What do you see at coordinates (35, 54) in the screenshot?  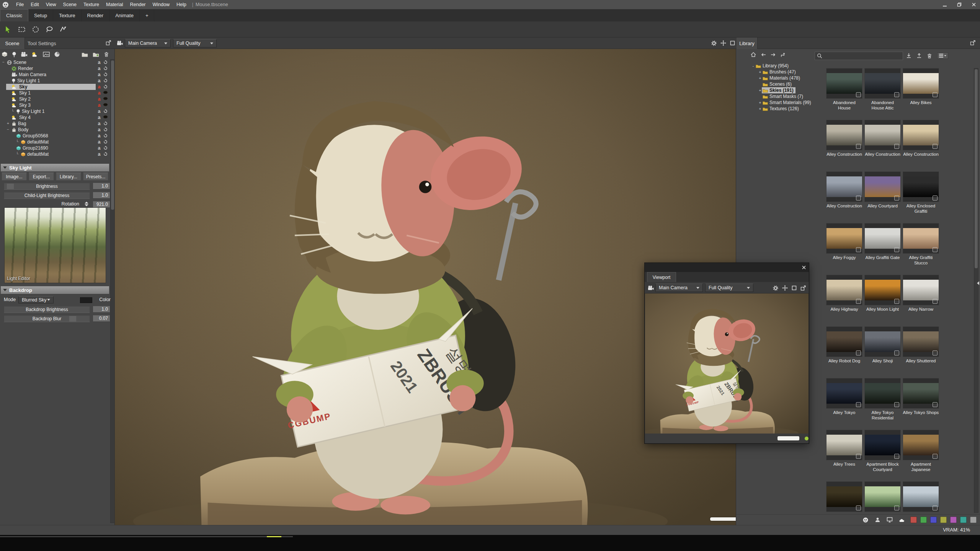 I see `add-sky-icon` at bounding box center [35, 54].